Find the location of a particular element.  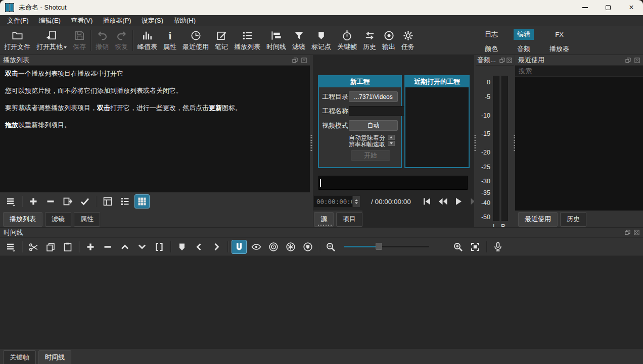

playlist-menu-button is located at coordinates (11, 201).